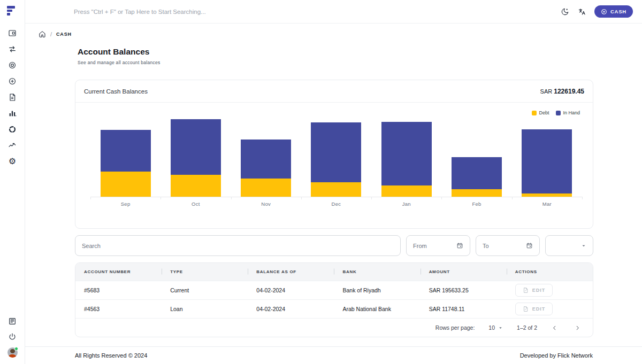  I want to click on x-axis-label: Nov, so click(266, 204).